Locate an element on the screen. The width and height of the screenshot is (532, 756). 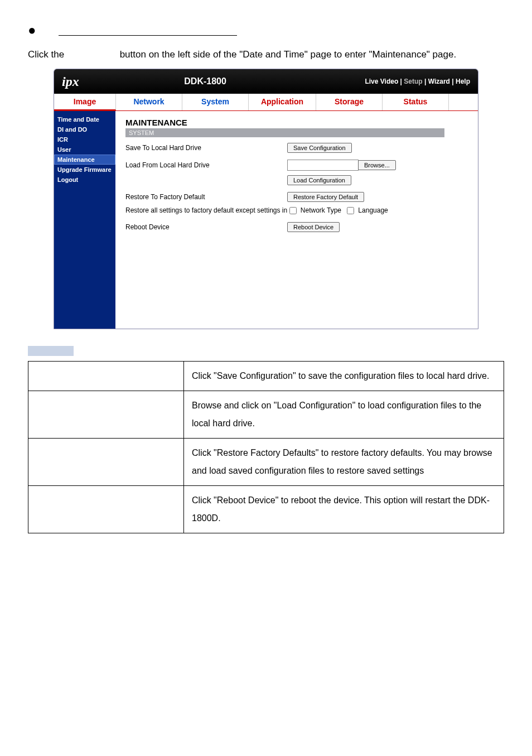
cell-load-right: Browse and click on "Load Configuration"… is located at coordinates (344, 415).